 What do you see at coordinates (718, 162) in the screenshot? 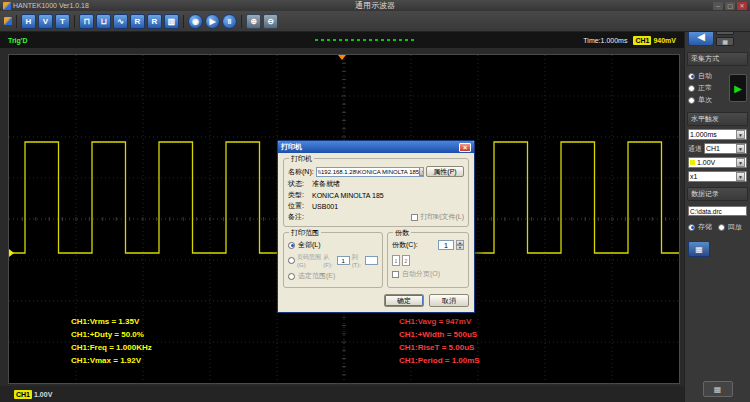
I see `volts-div-select: 1.00V ▼` at bounding box center [718, 162].